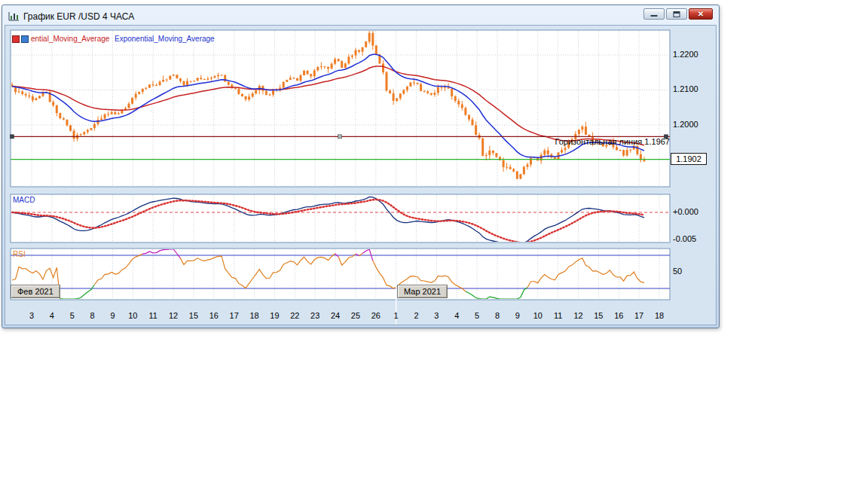 The width and height of the screenshot is (868, 488). Describe the element at coordinates (686, 124) in the screenshot. I see `price-tick: 1.2000` at that location.